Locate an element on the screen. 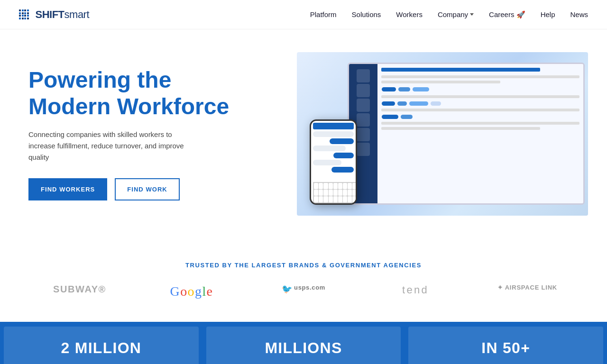 The width and height of the screenshot is (607, 364). hero-headline: Powering the Modern Workforce is located at coordinates (153, 93).